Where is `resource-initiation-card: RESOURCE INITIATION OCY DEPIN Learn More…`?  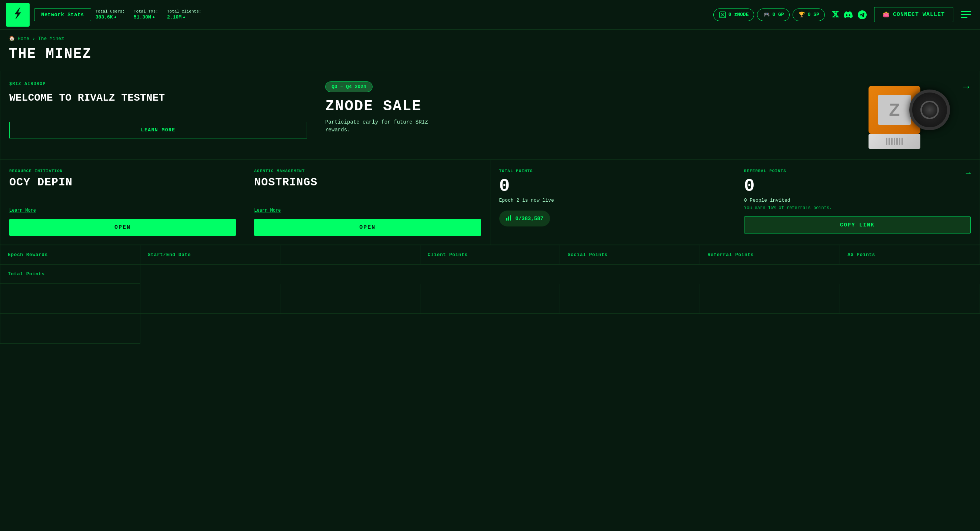 resource-initiation-card: RESOURCE INITIATION OCY DEPIN Learn More… is located at coordinates (123, 202).